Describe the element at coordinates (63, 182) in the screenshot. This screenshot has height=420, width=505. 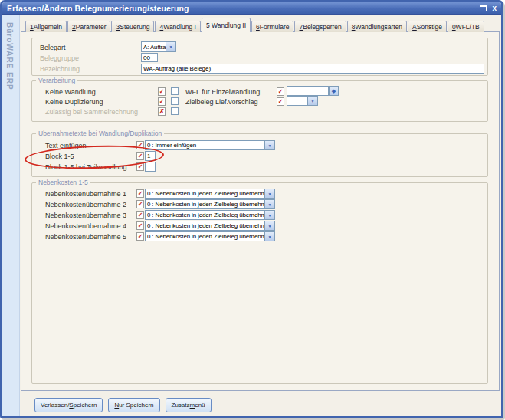
I see `group-title: Nebenkosten 1-5` at that location.